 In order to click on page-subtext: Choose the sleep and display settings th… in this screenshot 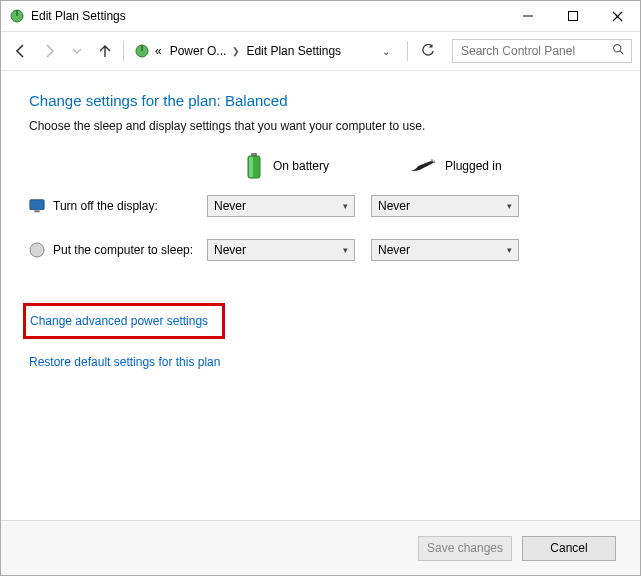, I will do `click(320, 126)`.